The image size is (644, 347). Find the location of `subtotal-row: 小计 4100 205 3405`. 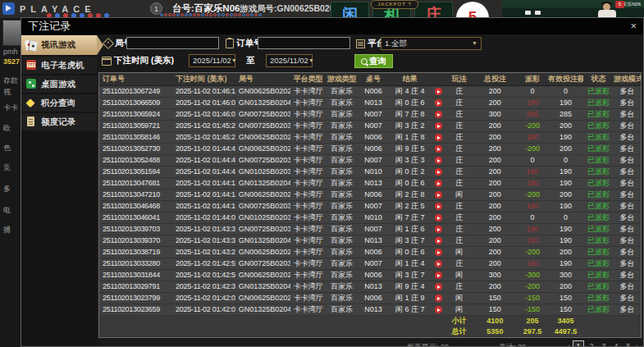

subtotal-row: 小计 4100 205 3405 is located at coordinates (370, 322).